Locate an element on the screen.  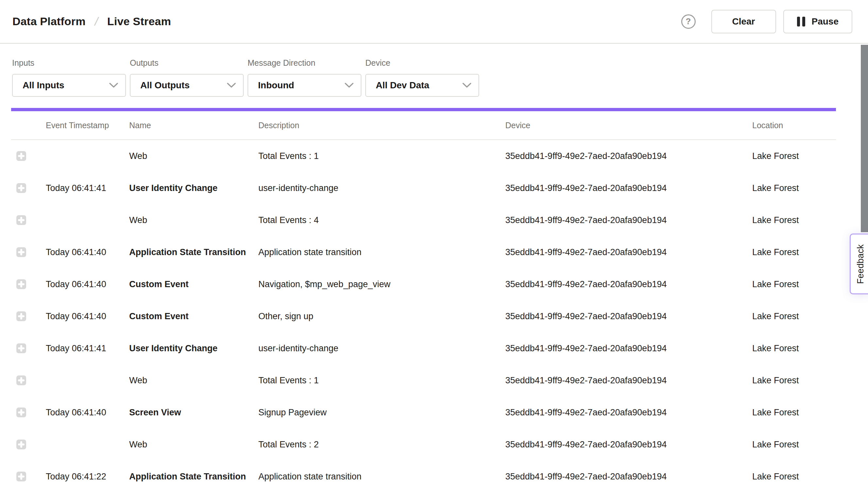
column-header-device: Device is located at coordinates (629, 125).